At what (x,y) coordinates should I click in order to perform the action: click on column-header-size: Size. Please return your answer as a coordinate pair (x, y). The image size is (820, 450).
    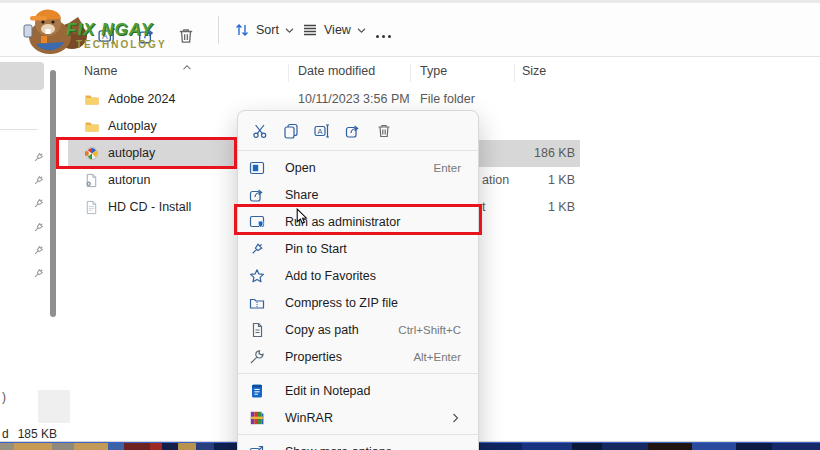
    Looking at the image, I should click on (534, 71).